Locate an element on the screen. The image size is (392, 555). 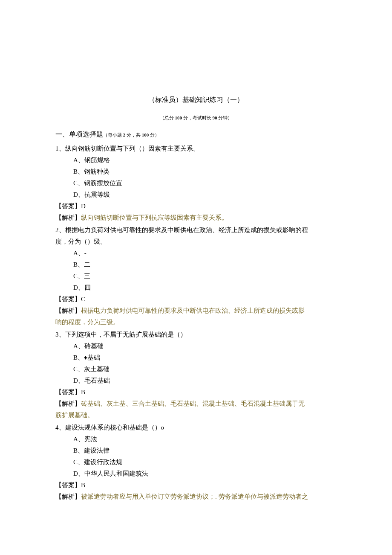
answer-value: C is located at coordinates (83, 299).